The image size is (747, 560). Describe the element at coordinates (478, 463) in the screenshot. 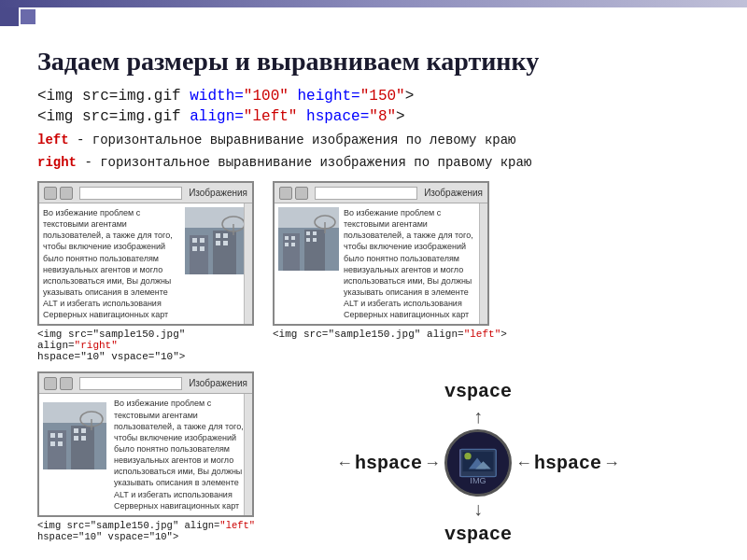

I see `hspace-row: ← hspace →` at that location.